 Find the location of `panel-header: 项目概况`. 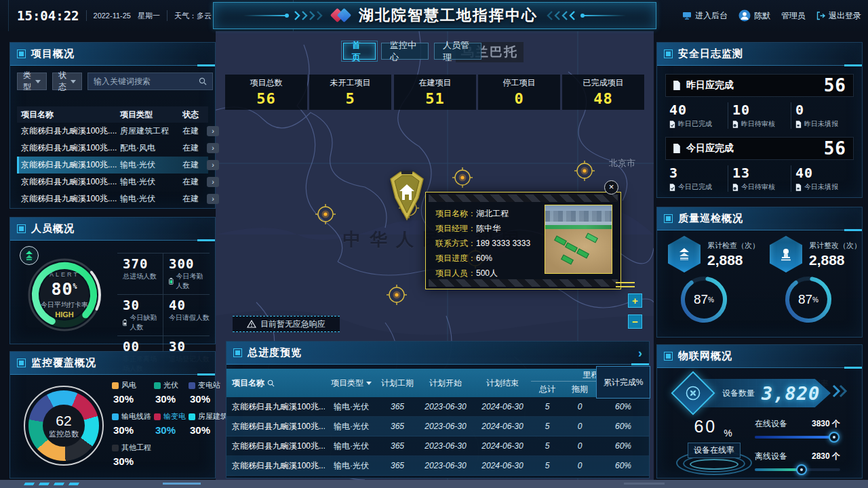

panel-header: 项目概况 is located at coordinates (113, 54).